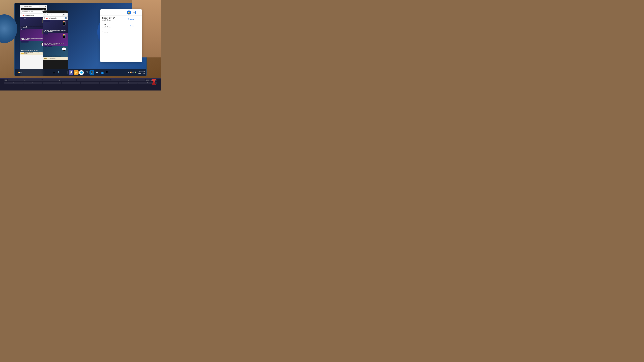 This screenshot has height=362, width=644. Describe the element at coordinates (154, 82) in the screenshot. I see `ap-watermark-svg` at that location.